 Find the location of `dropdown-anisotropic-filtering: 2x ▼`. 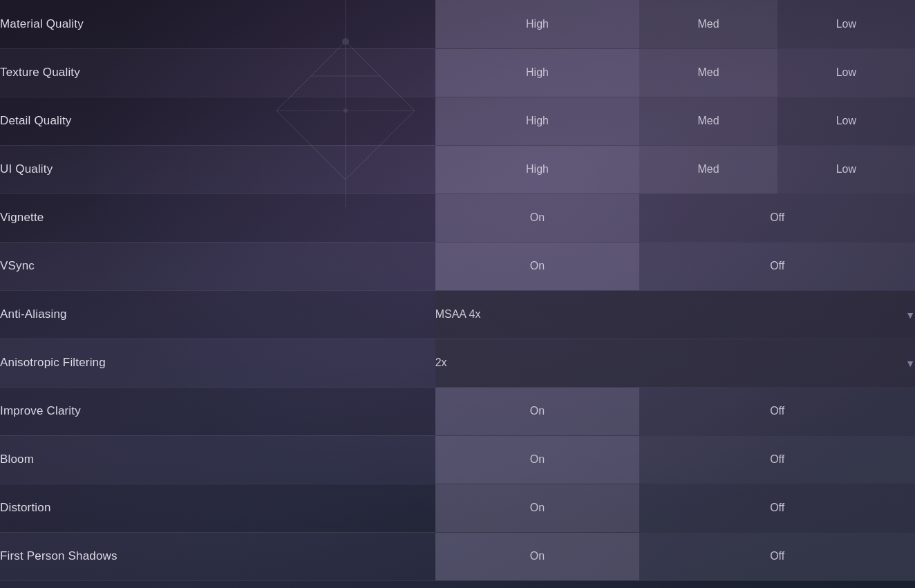

dropdown-anisotropic-filtering: 2x ▼ is located at coordinates (675, 363).